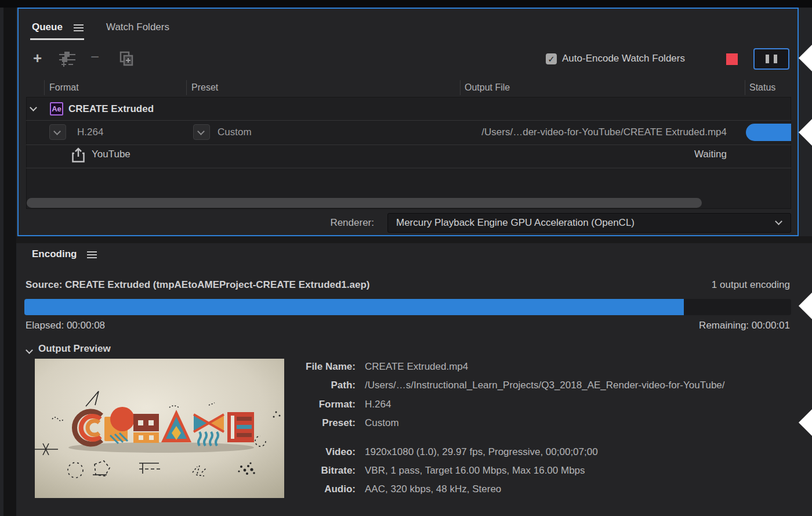 This screenshot has height=516, width=812. Describe the element at coordinates (589, 223) in the screenshot. I see `renderer-dropdown: Mercury Playback Engine GPU Acceleration…` at that location.